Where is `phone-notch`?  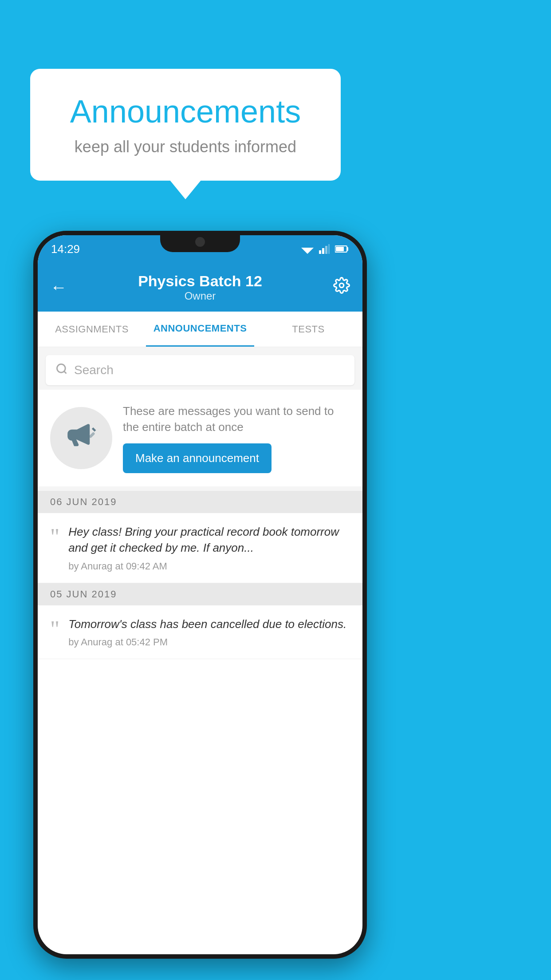 phone-notch is located at coordinates (200, 241).